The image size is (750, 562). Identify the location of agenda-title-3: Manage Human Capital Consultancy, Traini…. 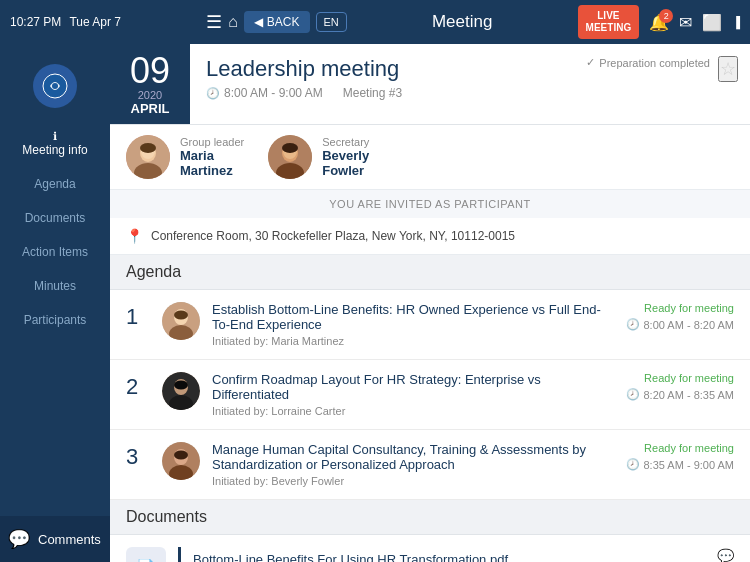
(407, 457).